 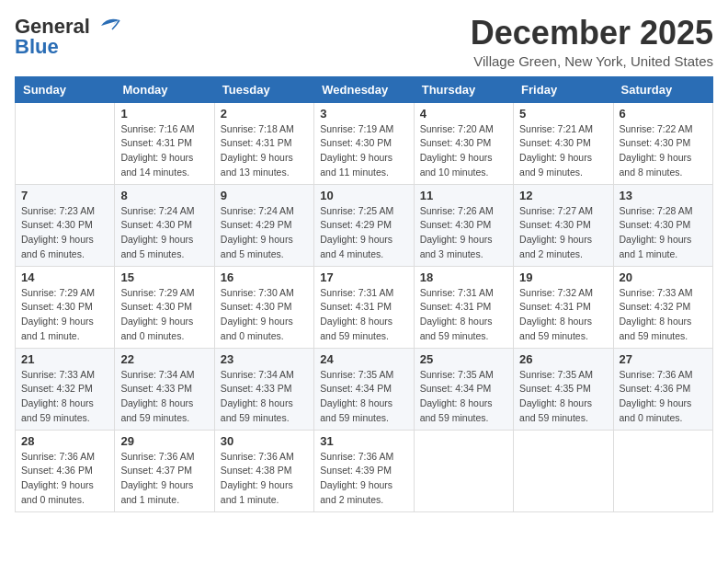 I want to click on day-number: 31, so click(x=364, y=442).